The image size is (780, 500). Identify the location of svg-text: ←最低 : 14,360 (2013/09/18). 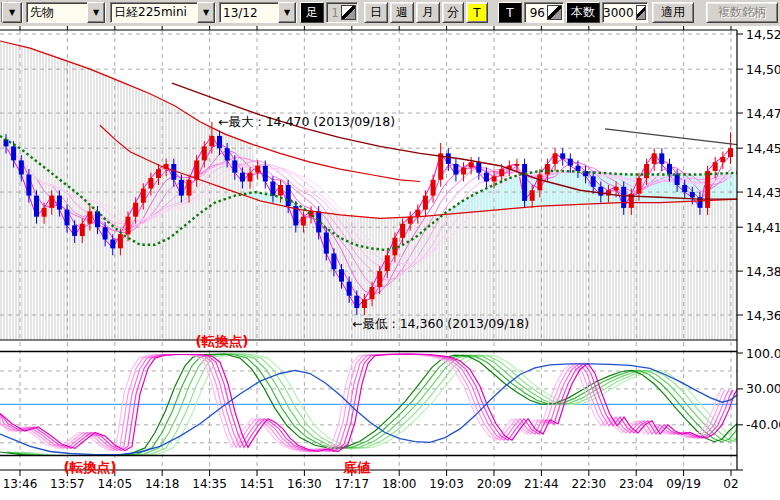
(440, 324).